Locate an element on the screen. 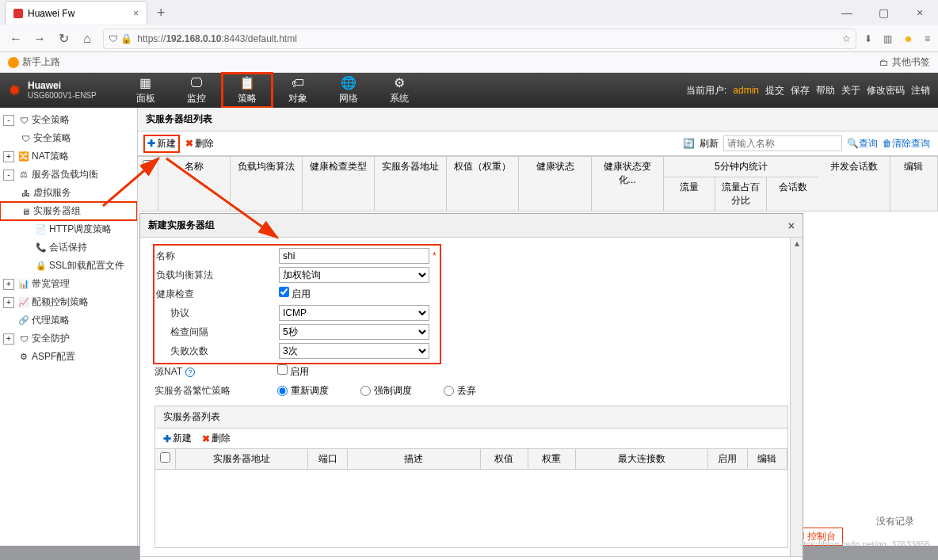 The image size is (938, 560). hc-enable-checkbox is located at coordinates (284, 291).